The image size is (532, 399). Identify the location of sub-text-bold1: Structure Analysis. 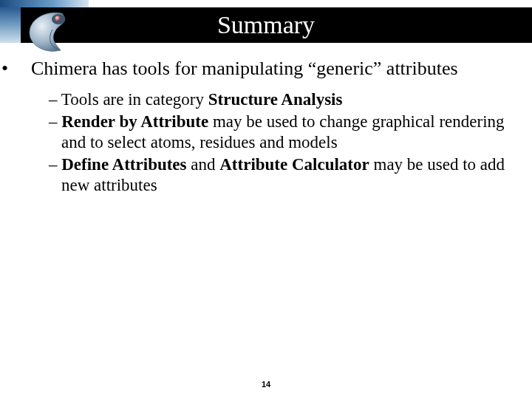
(276, 99).